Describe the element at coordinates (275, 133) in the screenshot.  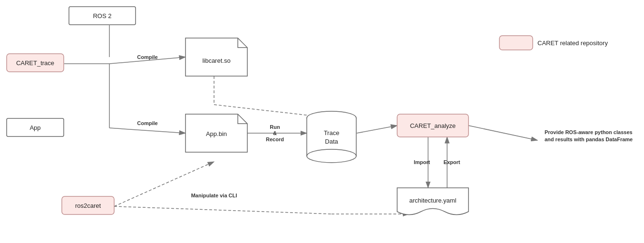
I see `run-record-label2: &` at that location.